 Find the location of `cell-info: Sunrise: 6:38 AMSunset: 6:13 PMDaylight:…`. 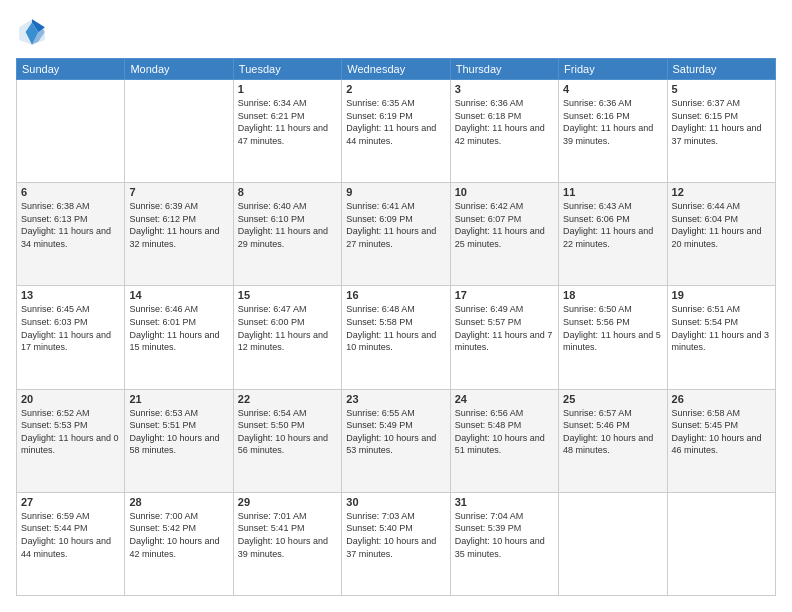

cell-info: Sunrise: 6:38 AMSunset: 6:13 PMDaylight:… is located at coordinates (66, 225).